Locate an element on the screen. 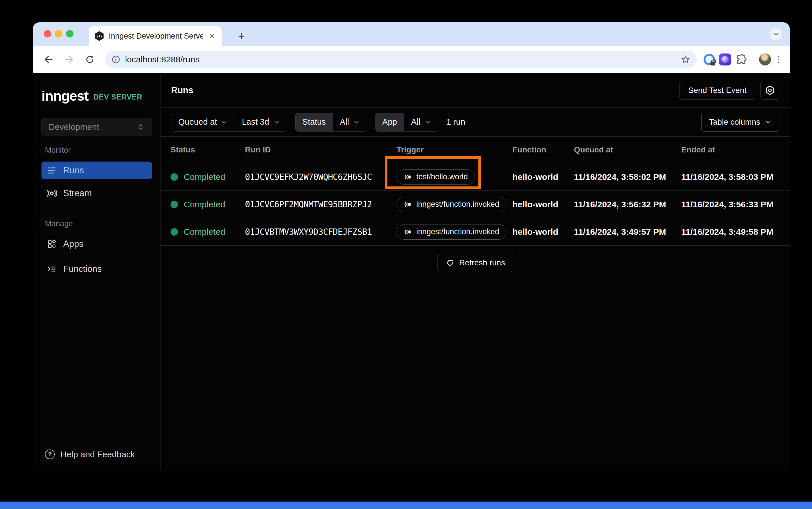 The width and height of the screenshot is (812, 509). column-header-function: Function is located at coordinates (543, 150).